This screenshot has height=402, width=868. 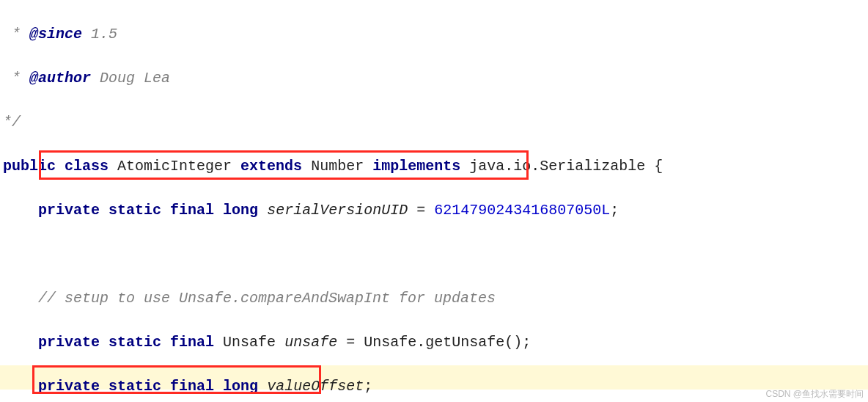 I want to click on setup-comment: // setup to use Unsafe.compareAndSwapInt…, so click(x=434, y=299).